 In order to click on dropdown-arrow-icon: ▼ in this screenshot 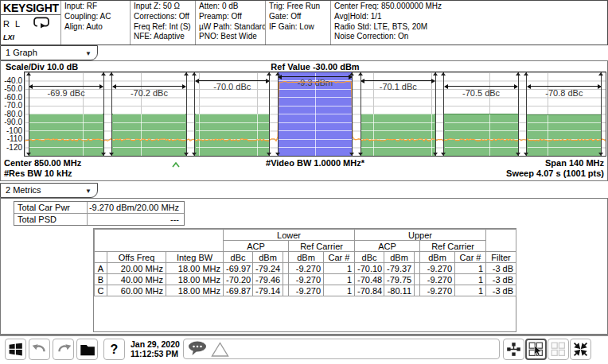, I will do `click(88, 54)`.